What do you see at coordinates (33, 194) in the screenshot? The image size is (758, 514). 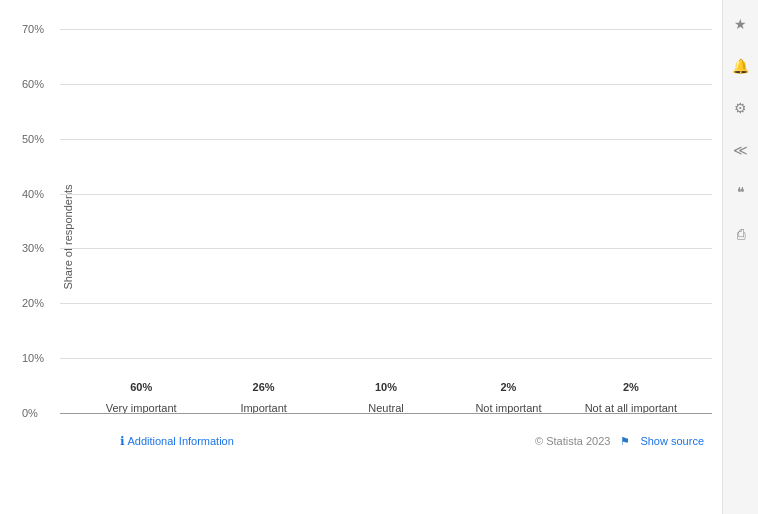 I see `grid-line-label: 40%` at bounding box center [33, 194].